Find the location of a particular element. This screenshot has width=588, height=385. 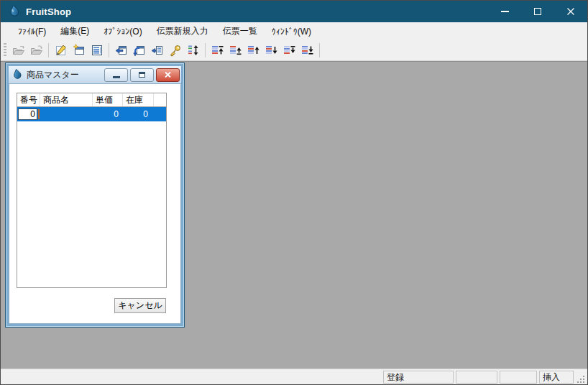

sort-records-button is located at coordinates (193, 50).